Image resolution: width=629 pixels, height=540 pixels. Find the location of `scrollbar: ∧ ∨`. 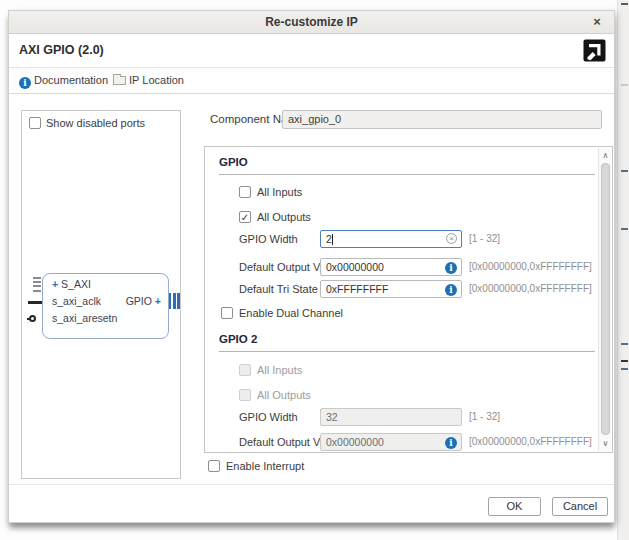

scrollbar: ∧ ∨ is located at coordinates (604, 300).